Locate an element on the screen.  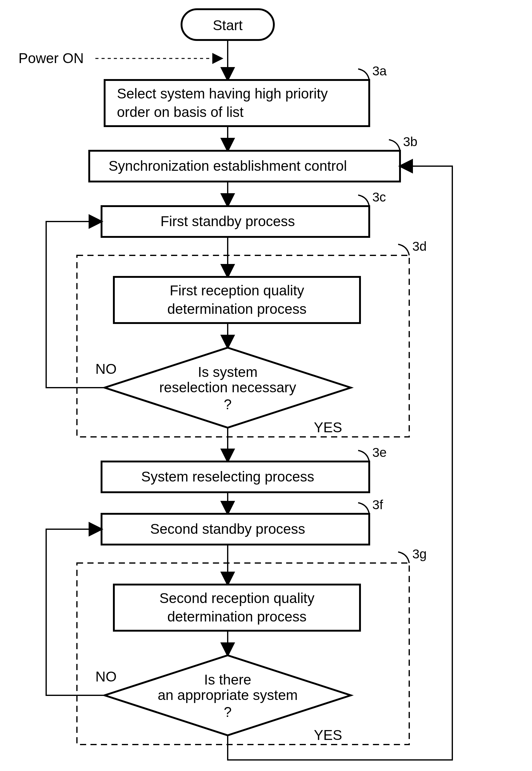
box-3a-line2: order on basis of list is located at coordinates (180, 112).